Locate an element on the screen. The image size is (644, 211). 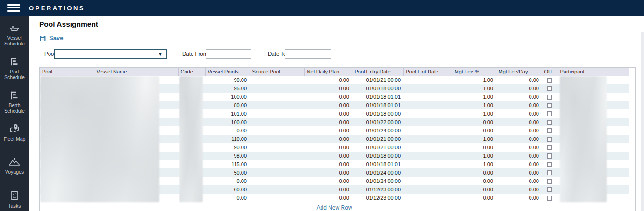
date-from-input is located at coordinates (229, 54).